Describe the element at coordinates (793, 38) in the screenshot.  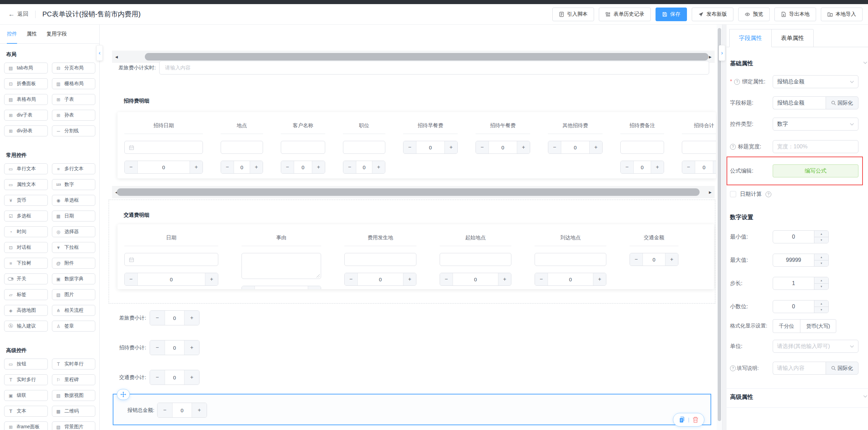
I see `panel-tab: 表单属性` at that location.